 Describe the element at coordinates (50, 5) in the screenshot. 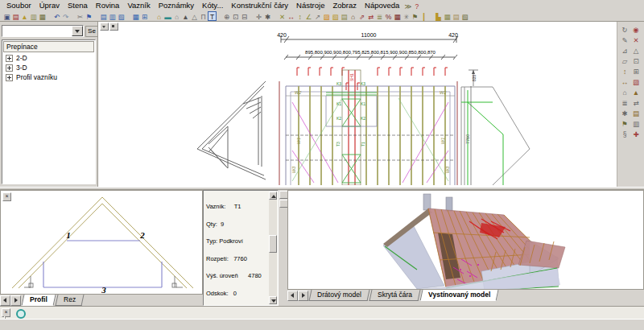

I see `menu-uprav: Úprav` at that location.